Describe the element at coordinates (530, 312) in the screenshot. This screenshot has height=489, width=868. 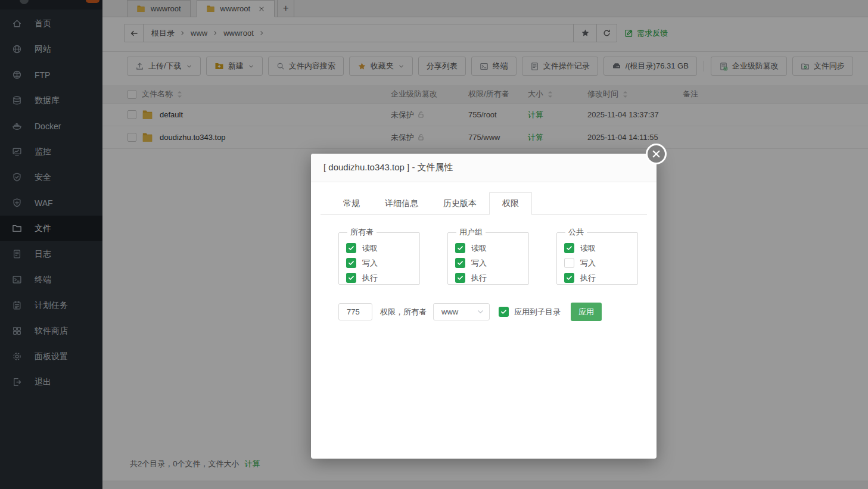
I see `apply-to-subdirs: 应用到子目录` at that location.